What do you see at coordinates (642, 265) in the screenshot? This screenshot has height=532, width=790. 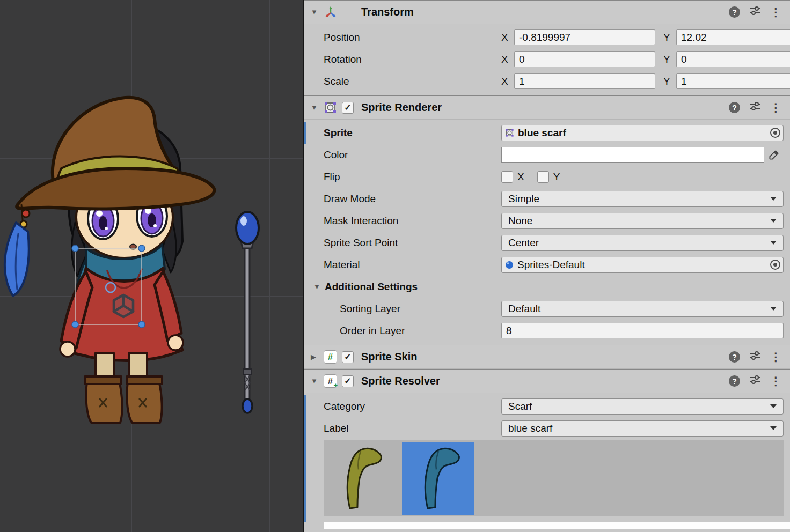 I see `material-object-field: Sprites-Default` at bounding box center [642, 265].